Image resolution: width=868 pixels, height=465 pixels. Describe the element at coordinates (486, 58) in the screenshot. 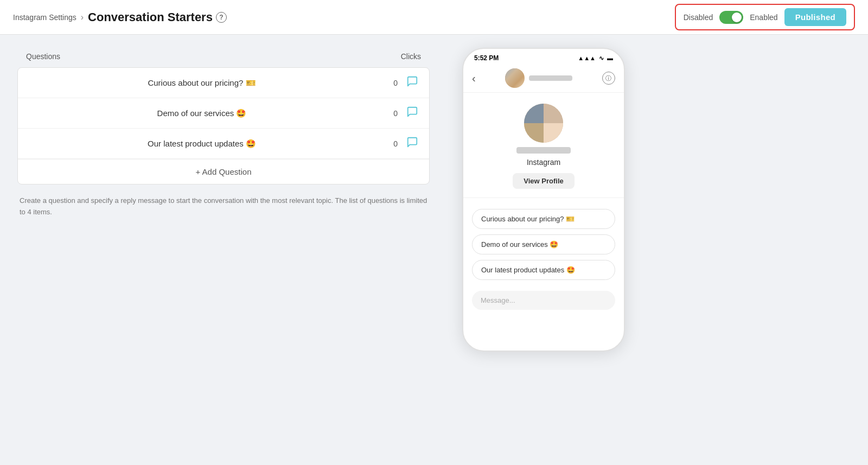

I see `phone-time: 5:52 PM` at that location.